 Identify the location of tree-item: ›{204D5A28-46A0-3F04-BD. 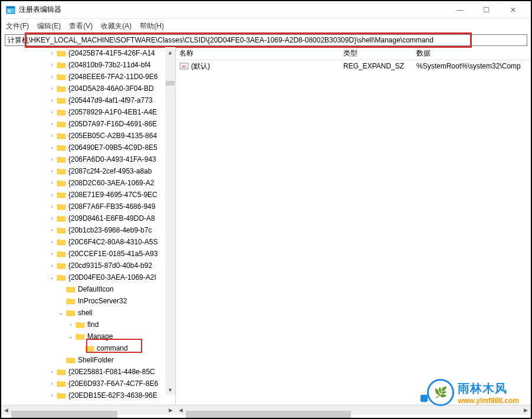
(88, 89).